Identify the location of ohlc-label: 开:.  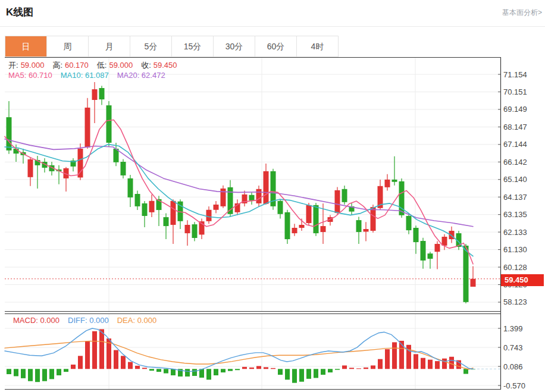
(13, 65).